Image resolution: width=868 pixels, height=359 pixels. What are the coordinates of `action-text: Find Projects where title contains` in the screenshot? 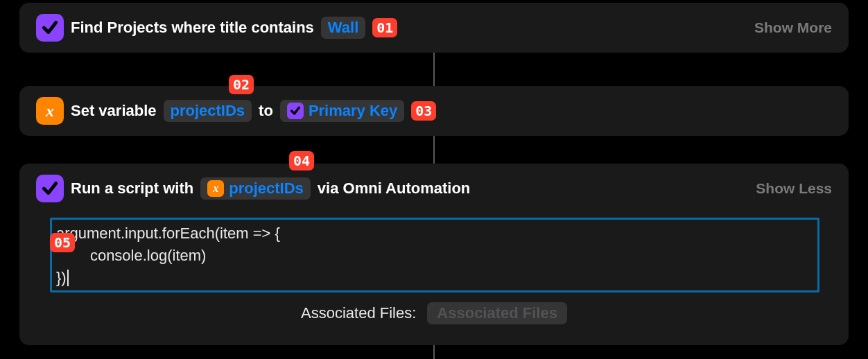 It's located at (193, 28).